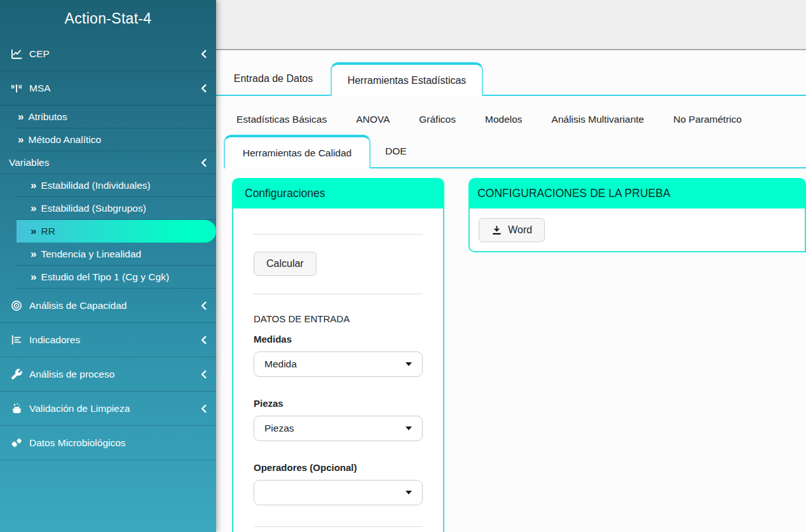 This screenshot has height=532, width=806. What do you see at coordinates (280, 428) in the screenshot?
I see `select-value: Piezas` at bounding box center [280, 428].